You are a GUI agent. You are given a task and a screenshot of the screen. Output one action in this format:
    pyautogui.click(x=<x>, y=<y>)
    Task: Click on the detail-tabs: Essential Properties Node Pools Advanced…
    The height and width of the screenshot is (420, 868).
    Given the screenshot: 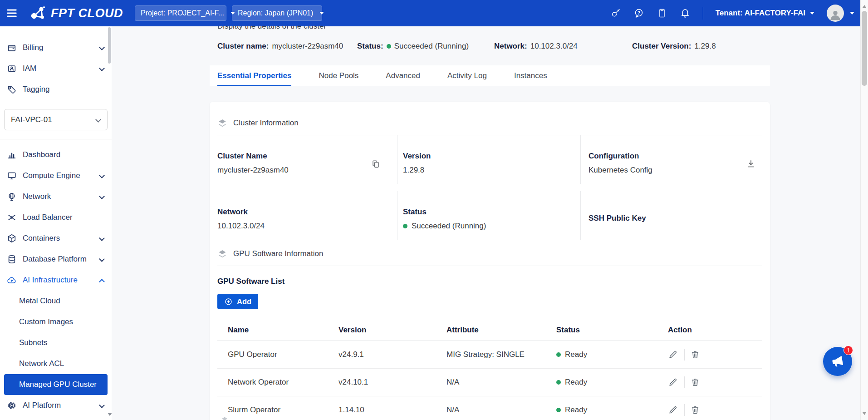 What is the action you would take?
    pyautogui.click(x=490, y=76)
    